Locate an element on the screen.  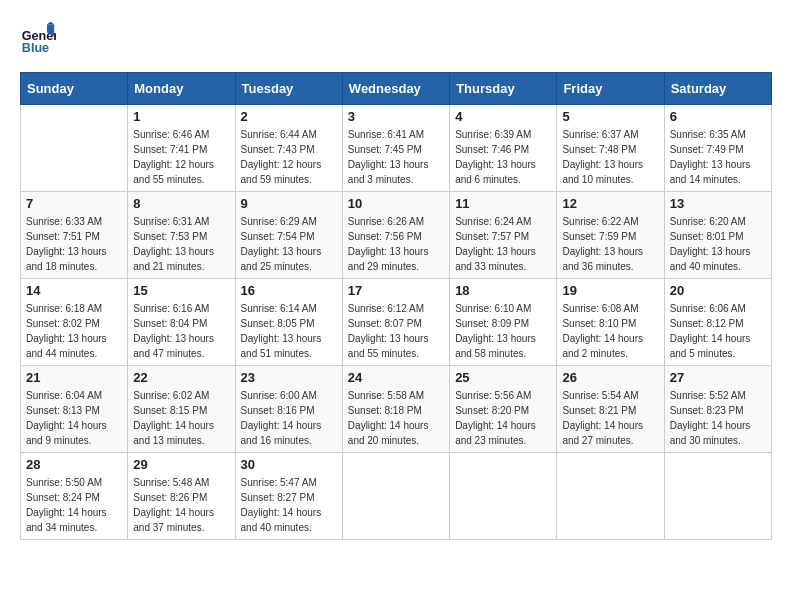
day-info: Sunrise: 5:56 AMSunset: 8:20 PMDaylight:… is located at coordinates (503, 418).